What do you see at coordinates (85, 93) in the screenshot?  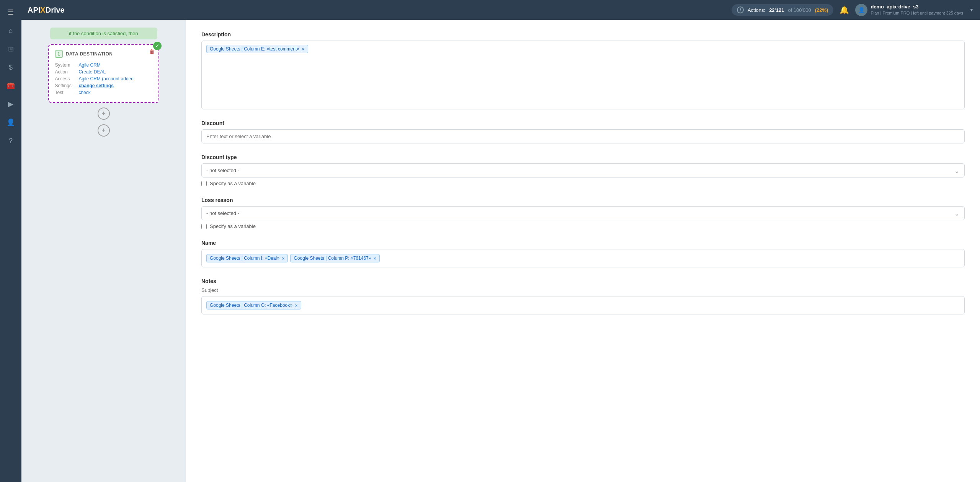 I see `card-value-test: check` at bounding box center [85, 93].